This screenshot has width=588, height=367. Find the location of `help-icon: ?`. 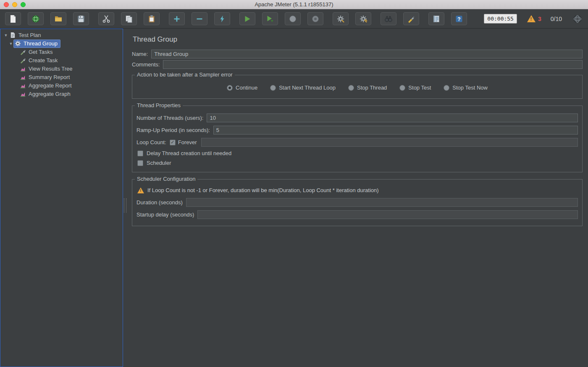

help-icon: ? is located at coordinates (459, 19).